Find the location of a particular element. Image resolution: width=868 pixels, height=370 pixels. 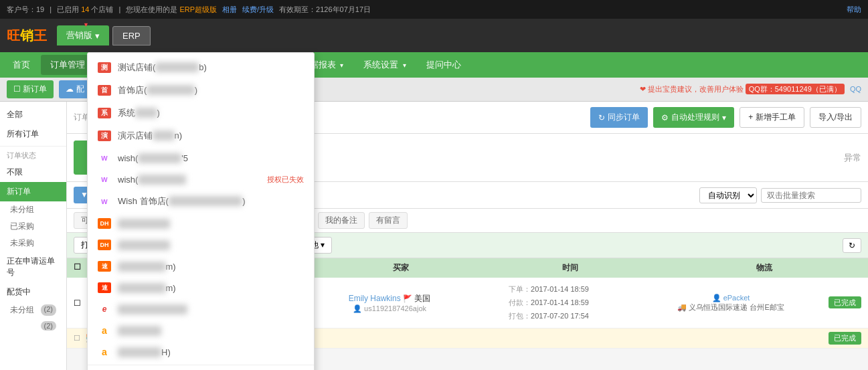

dropdown-item-amazon1: a xxxxxxxxxx is located at coordinates (201, 331).